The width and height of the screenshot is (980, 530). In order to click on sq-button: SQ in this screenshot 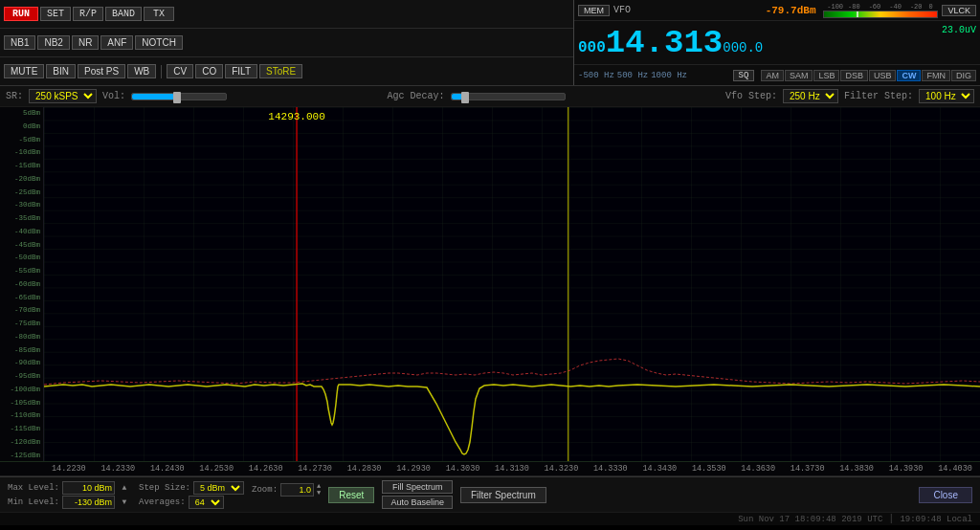, I will do `click(745, 76)`.